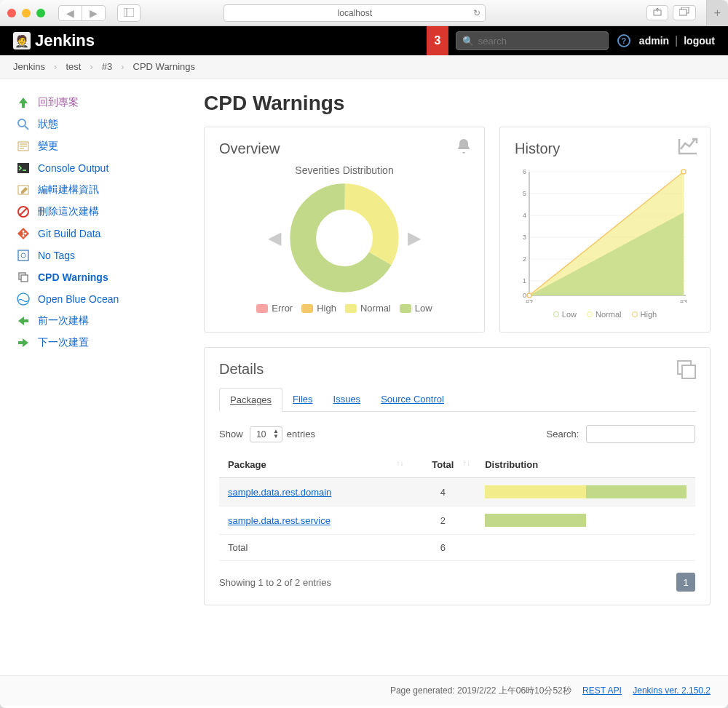 The image size is (728, 708). Describe the element at coordinates (22, 41) in the screenshot. I see `jenkins-icon: 🤵` at that location.